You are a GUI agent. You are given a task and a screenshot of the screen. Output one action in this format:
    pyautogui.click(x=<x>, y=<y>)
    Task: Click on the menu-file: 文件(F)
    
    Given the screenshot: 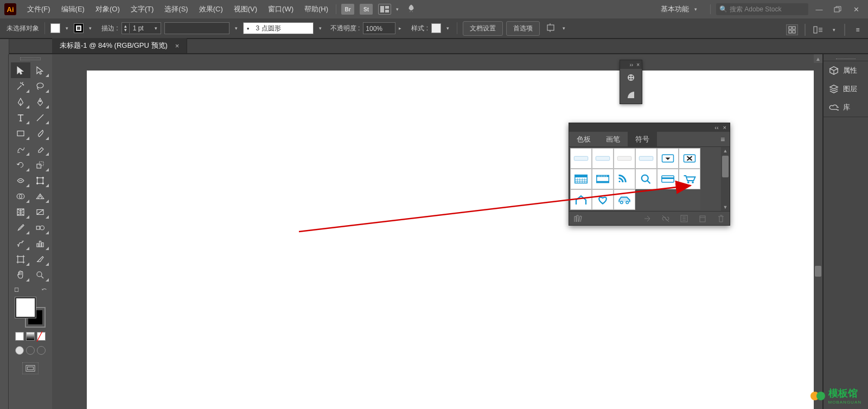 What is the action you would take?
    pyautogui.click(x=39, y=9)
    